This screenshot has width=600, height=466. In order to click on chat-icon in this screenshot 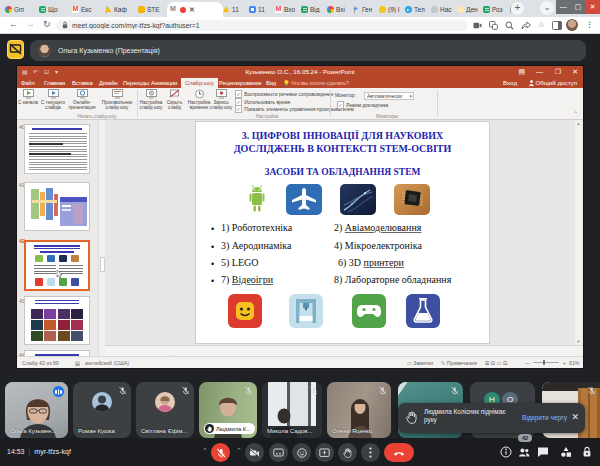, I will do `click(543, 452)`.